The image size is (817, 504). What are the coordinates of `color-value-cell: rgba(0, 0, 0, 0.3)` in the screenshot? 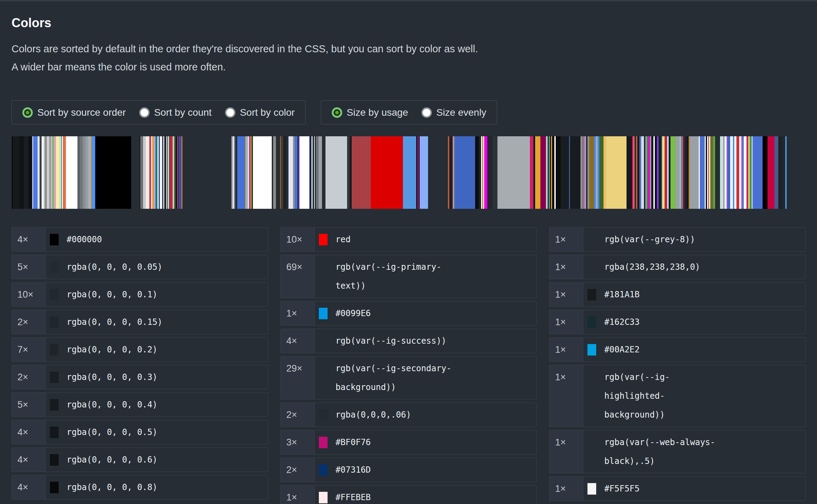 It's located at (157, 377).